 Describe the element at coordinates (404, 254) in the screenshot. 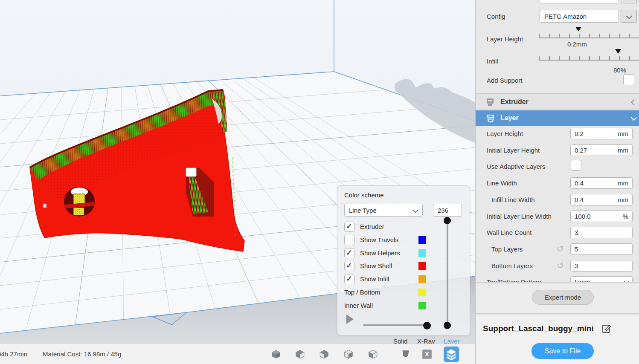

I see `color-scheme-row: Show Helpers` at that location.